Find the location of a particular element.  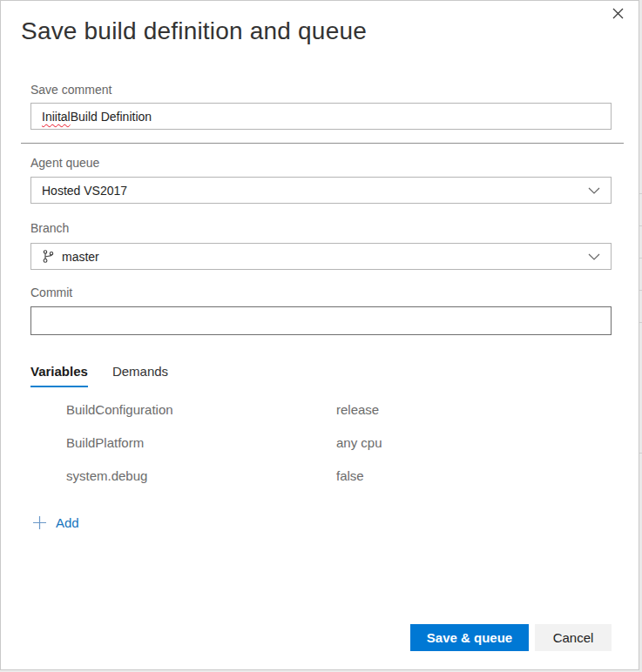

add-variable-button: Add is located at coordinates (56, 522).